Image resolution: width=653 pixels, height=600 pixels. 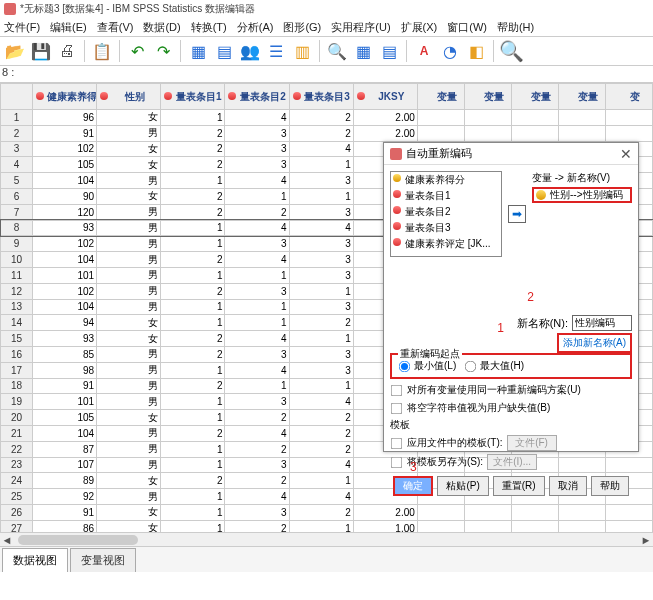 What do you see at coordinates (360, 27) in the screenshot?
I see `menu-item: 实用程序(U)` at bounding box center [360, 27].